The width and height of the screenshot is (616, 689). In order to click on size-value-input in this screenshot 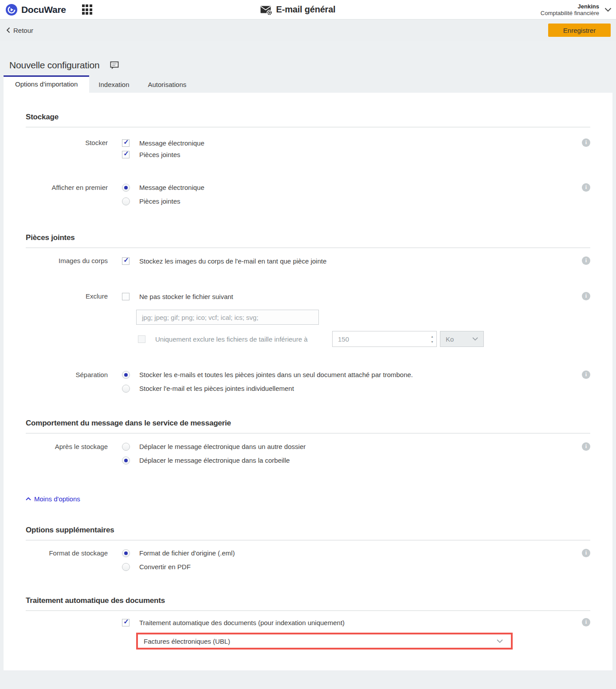, I will do `click(377, 339)`.